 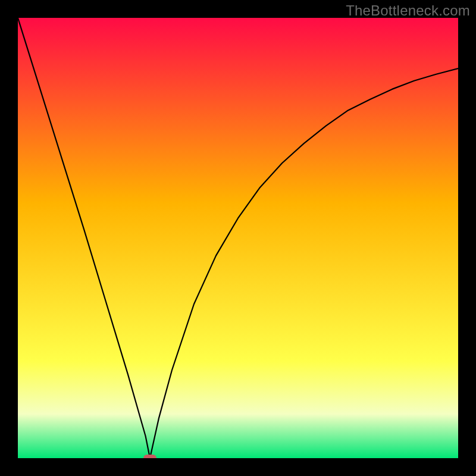 I want to click on minimum-marker, so click(x=150, y=456).